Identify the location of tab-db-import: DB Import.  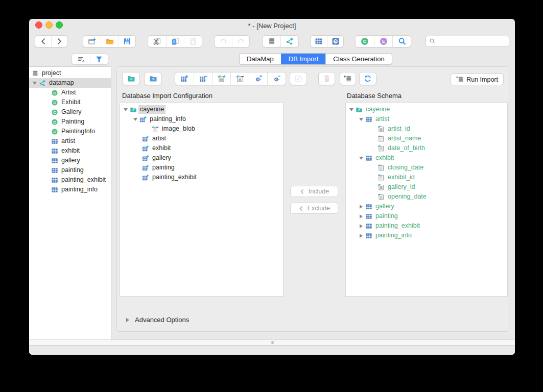
(303, 59).